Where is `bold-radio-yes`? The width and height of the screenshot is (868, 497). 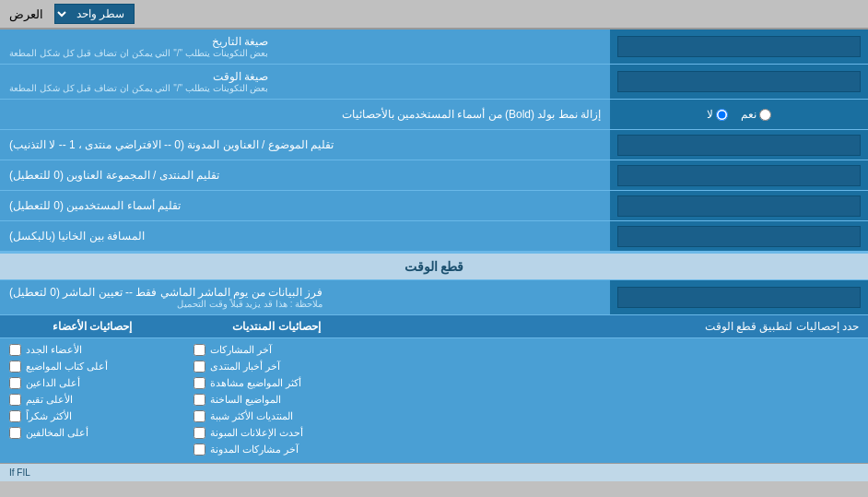 bold-radio-yes is located at coordinates (765, 114).